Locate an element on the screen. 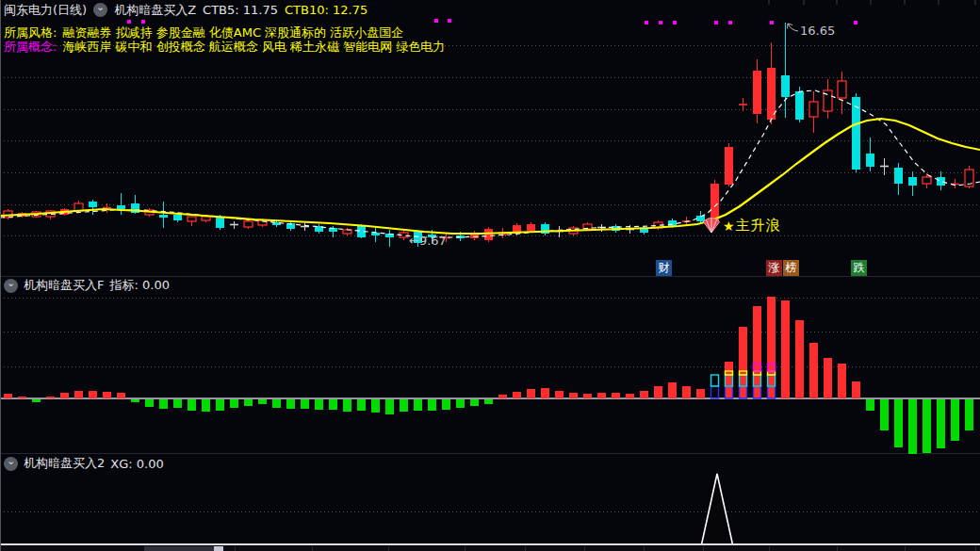 Image resolution: width=980 pixels, height=551 pixels. concept-tags-row: 所属概念: 海峡西岸 碳中和 创投概念 航运概念 风电 稀土永磁 智能电网 绿色… is located at coordinates (224, 47).